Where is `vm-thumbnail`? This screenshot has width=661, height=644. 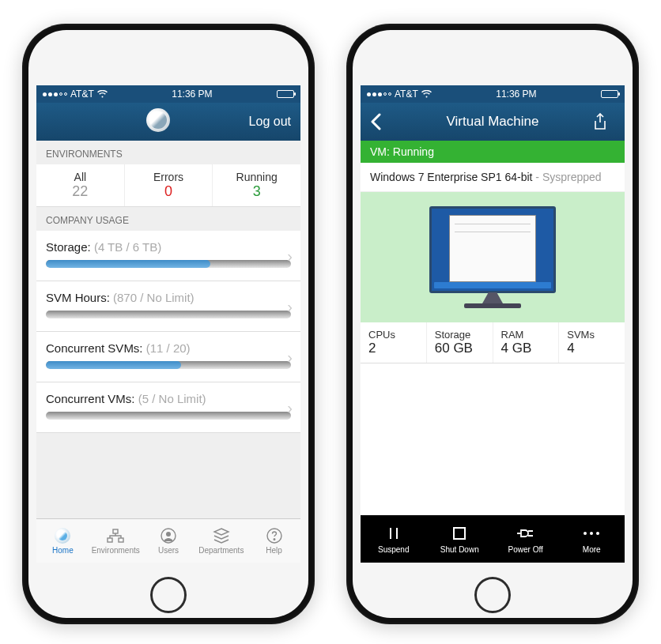 vm-thumbnail is located at coordinates (493, 258).